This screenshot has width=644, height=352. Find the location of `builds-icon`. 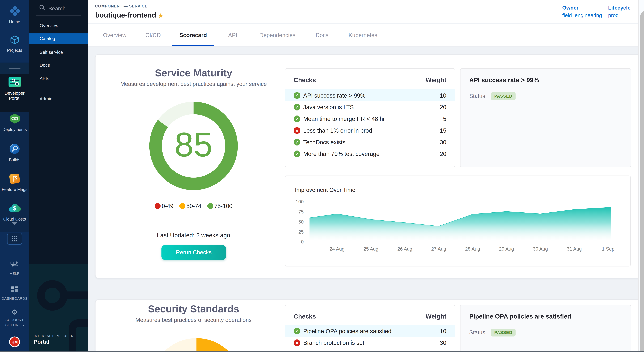

builds-icon is located at coordinates (14, 150).